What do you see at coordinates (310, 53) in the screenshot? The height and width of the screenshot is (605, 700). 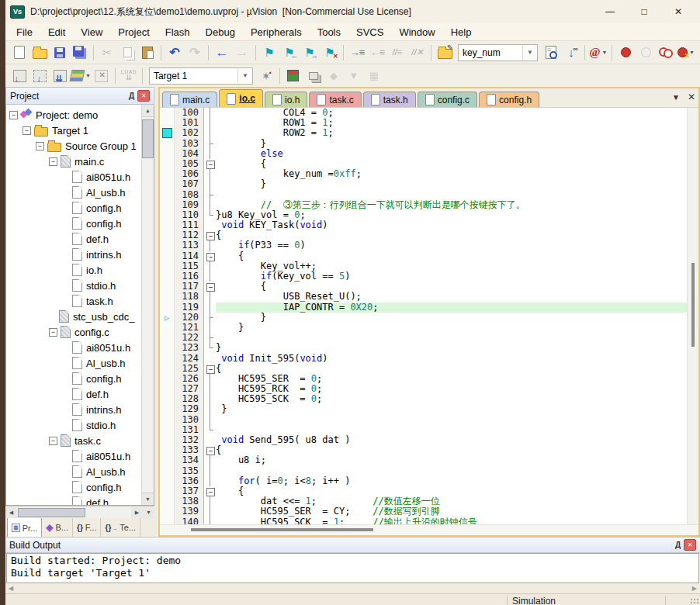 I see `next-bookmark-button: ⚑` at bounding box center [310, 53].